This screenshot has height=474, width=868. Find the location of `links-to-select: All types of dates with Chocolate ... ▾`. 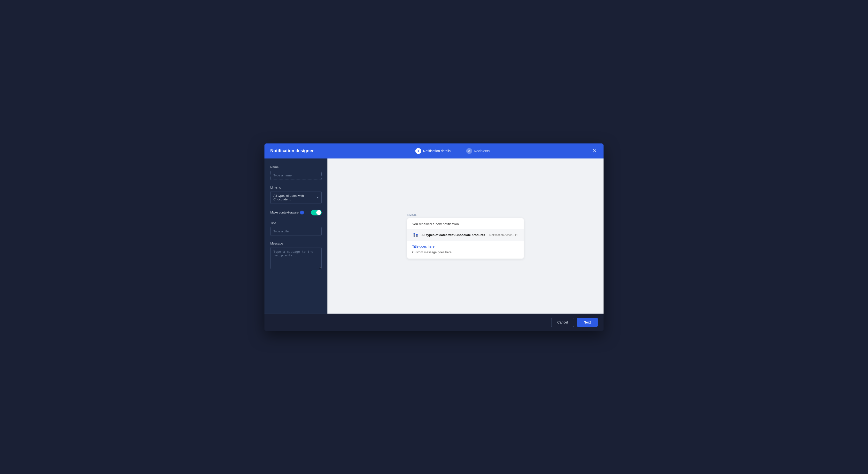

links-to-select: All types of dates with Chocolate ... ▾ is located at coordinates (296, 198).